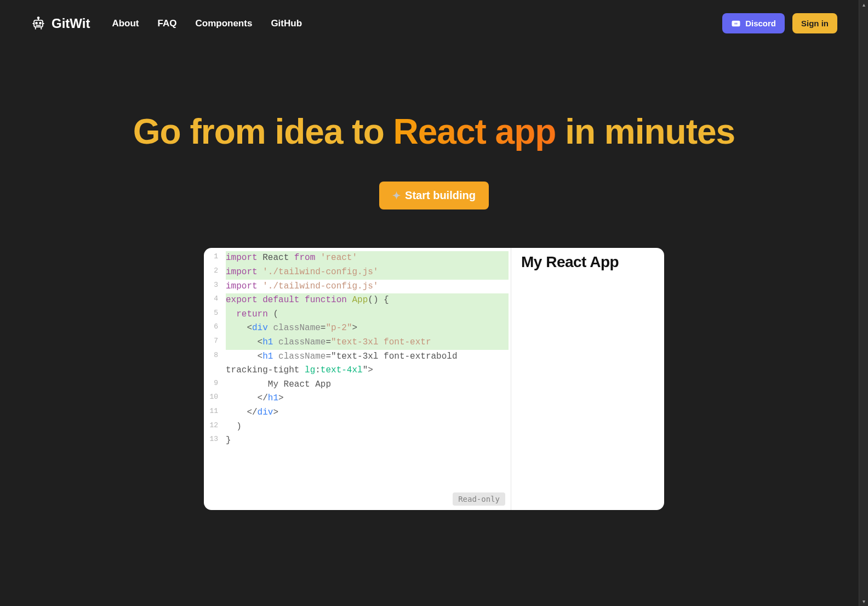  Describe the element at coordinates (367, 427) in the screenshot. I see `code-line: )` at that location.